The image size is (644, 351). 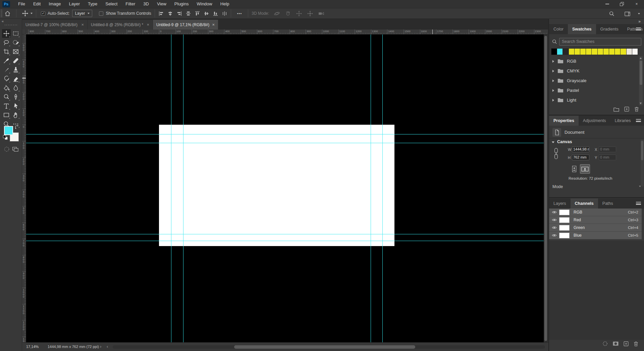 I want to click on panel-tab-adjustments: Adjustments, so click(x=594, y=121).